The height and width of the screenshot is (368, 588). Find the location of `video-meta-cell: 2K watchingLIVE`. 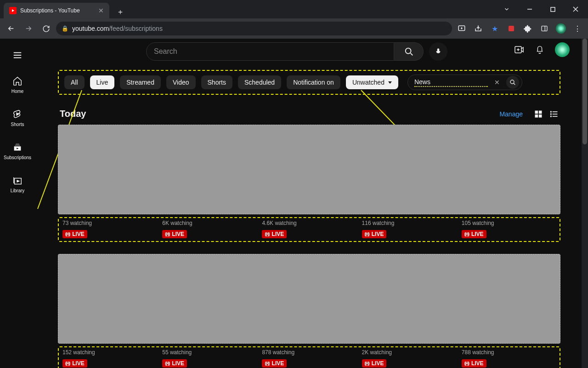

video-meta-cell: 2K watchingLIVE is located at coordinates (409, 358).